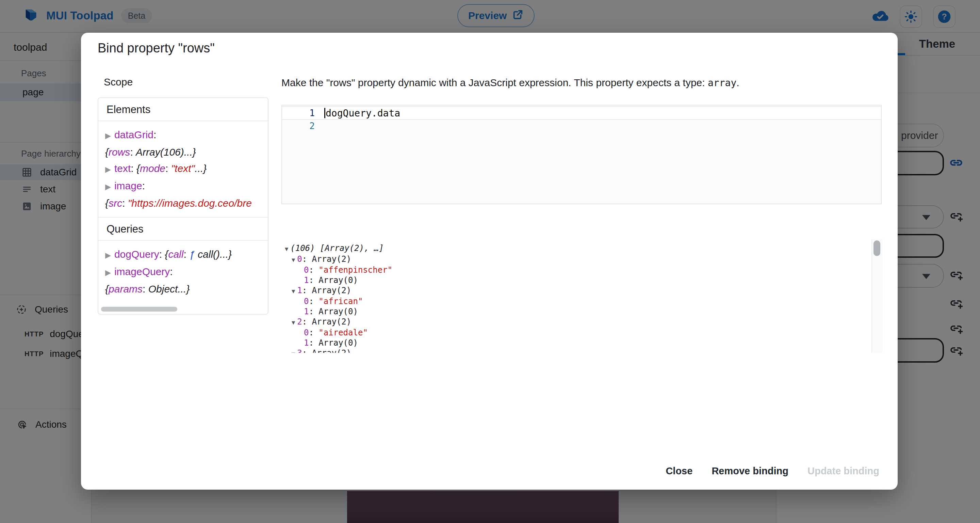 This screenshot has height=523, width=980. What do you see at coordinates (772, 471) in the screenshot?
I see `dialog-actions: Close Remove binding Update binding` at bounding box center [772, 471].